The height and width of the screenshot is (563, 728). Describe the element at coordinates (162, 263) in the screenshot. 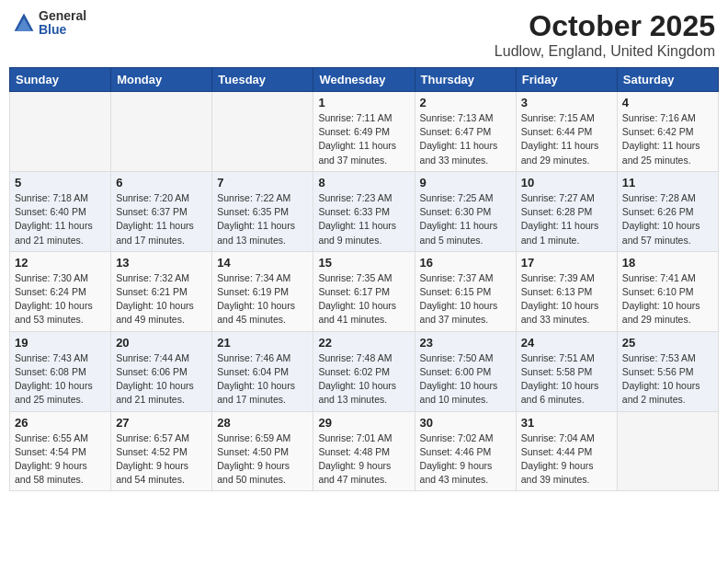

I see `day-number: 13` at that location.